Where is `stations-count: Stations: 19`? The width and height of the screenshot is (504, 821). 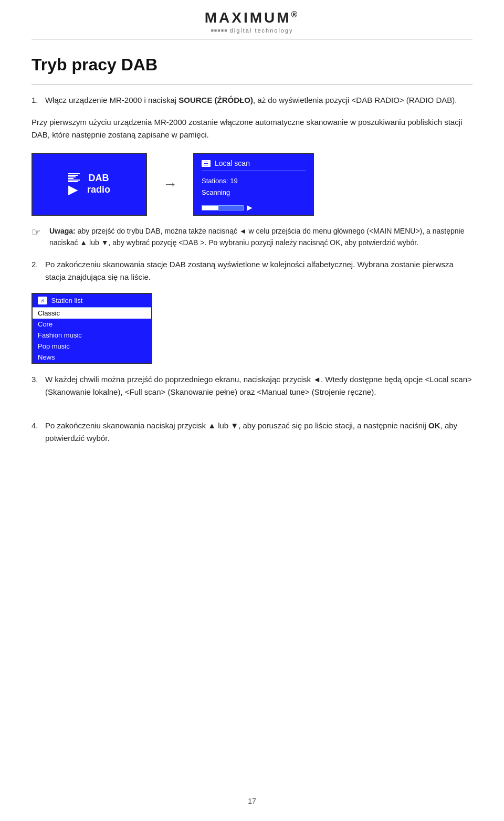 stations-count: Stations: 19 is located at coordinates (254, 181).